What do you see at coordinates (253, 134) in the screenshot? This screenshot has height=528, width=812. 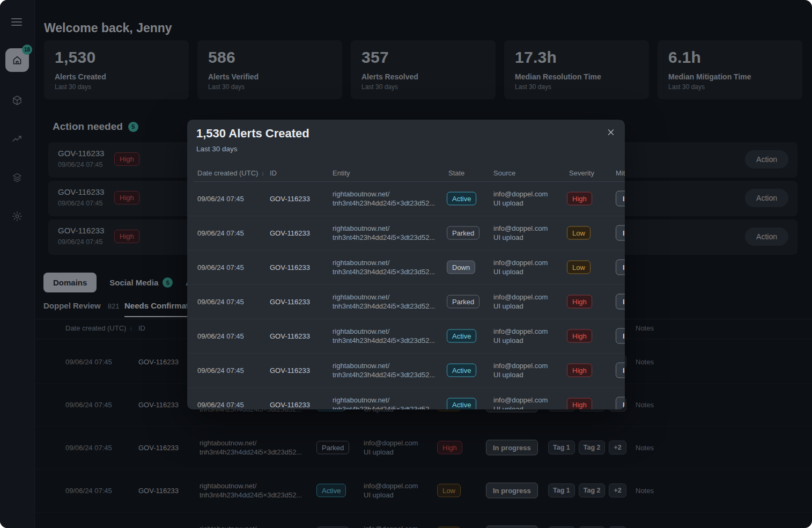 I see `modal-title: 1,530 Alerts Created` at bounding box center [253, 134].